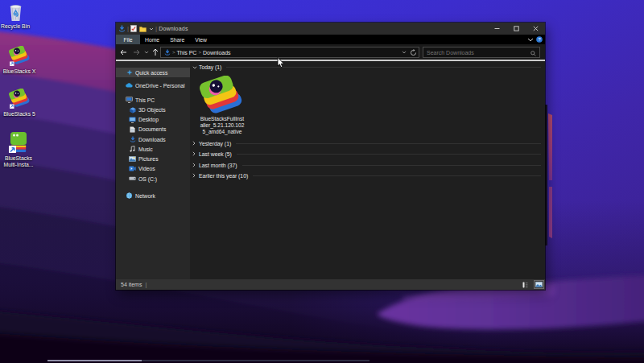  What do you see at coordinates (173, 29) in the screenshot?
I see `window-title: Downloads` at bounding box center [173, 29].